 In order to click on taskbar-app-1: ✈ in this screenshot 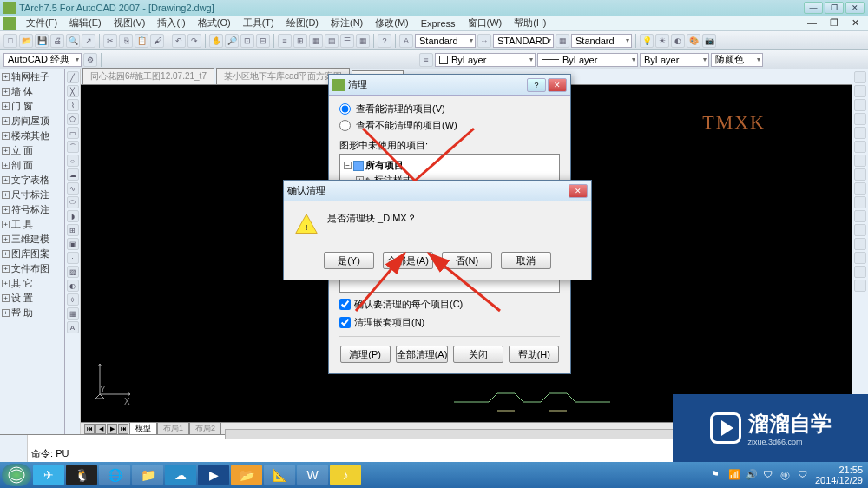, I will do `click(49, 475)`.